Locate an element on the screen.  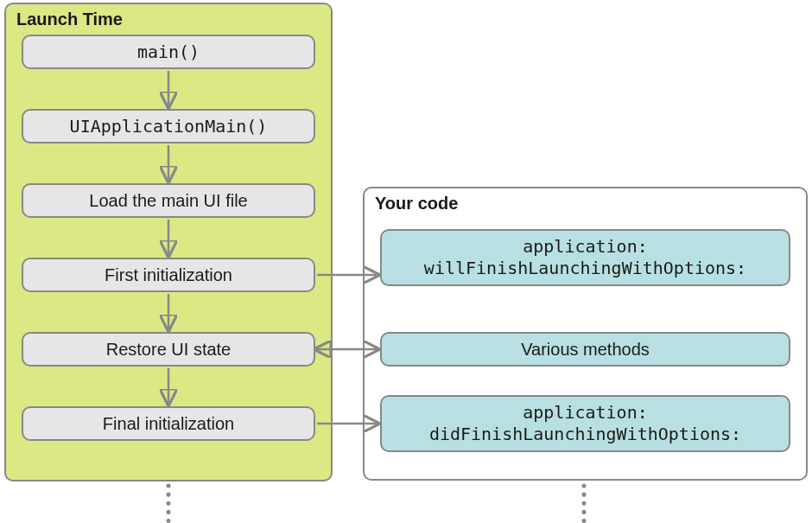
node-didfinish: application: didFinishLaunchingWithOptio… is located at coordinates (586, 424).